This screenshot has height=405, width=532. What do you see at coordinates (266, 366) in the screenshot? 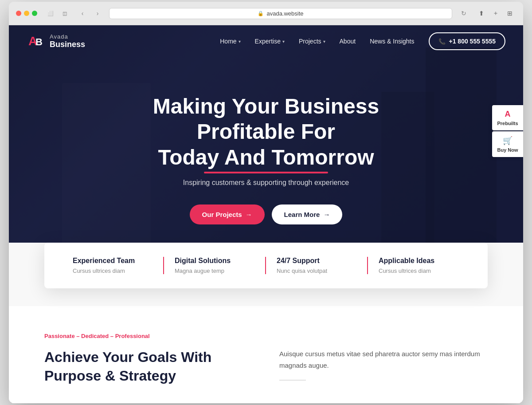
I see `about-content: Achieve Your Goals With Purpose & Strate…` at bounding box center [266, 366].